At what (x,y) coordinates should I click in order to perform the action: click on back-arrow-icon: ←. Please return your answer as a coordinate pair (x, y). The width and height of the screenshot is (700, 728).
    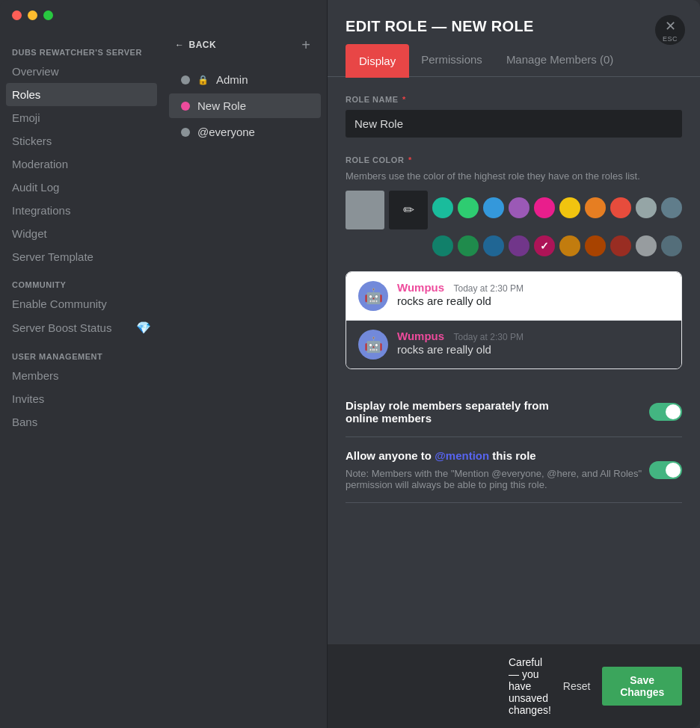
    Looking at the image, I should click on (179, 45).